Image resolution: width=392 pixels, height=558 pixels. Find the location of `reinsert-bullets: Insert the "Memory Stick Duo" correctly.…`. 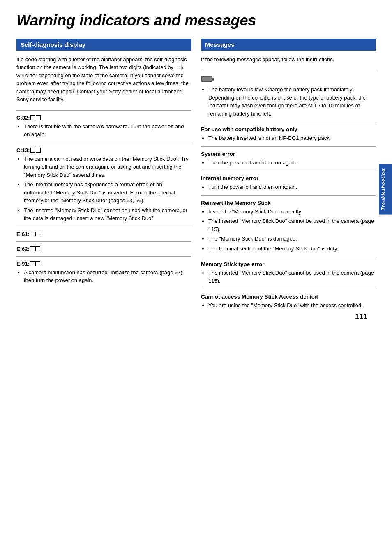

reinsert-bullets: Insert the "Memory Stick Duo" correctly.… is located at coordinates (288, 230).